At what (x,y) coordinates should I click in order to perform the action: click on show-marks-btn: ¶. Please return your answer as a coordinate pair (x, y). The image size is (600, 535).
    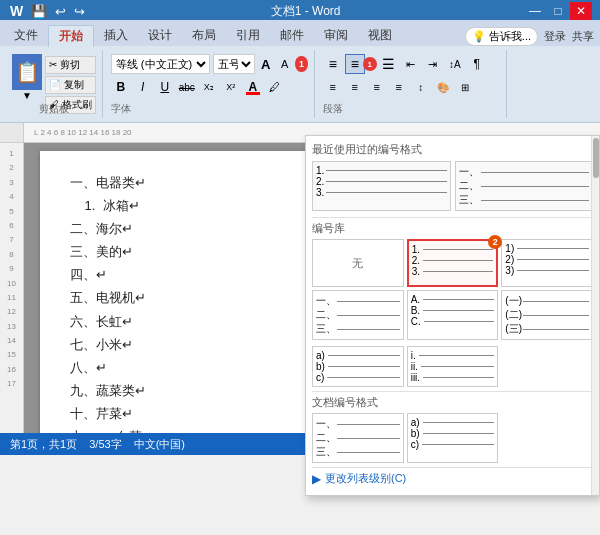
    Looking at the image, I should click on (477, 64).